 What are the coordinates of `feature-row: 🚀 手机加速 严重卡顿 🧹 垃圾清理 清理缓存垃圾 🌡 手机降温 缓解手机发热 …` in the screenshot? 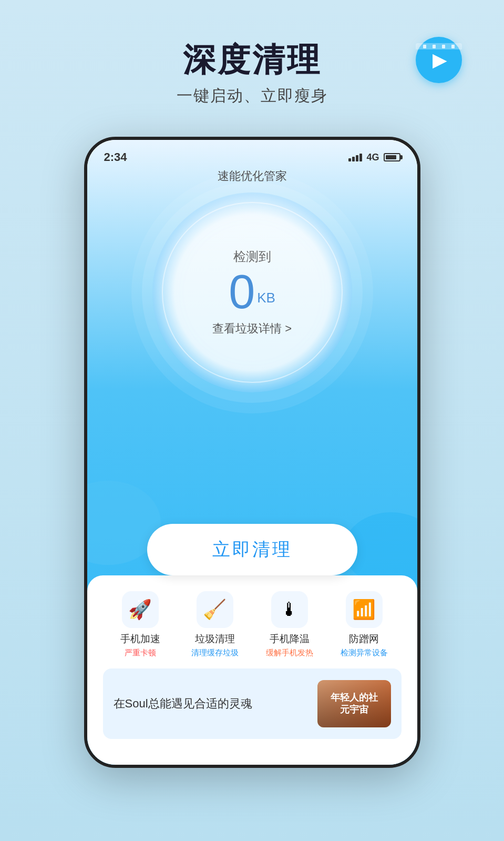 It's located at (252, 625).